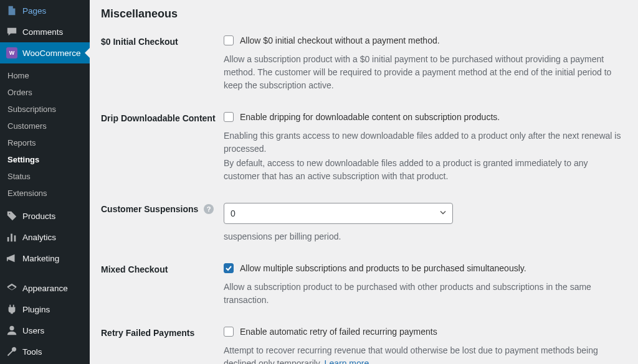 This screenshot has height=364, width=638. What do you see at coordinates (41, 259) in the screenshot?
I see `sidebar-label: Marketing` at bounding box center [41, 259].